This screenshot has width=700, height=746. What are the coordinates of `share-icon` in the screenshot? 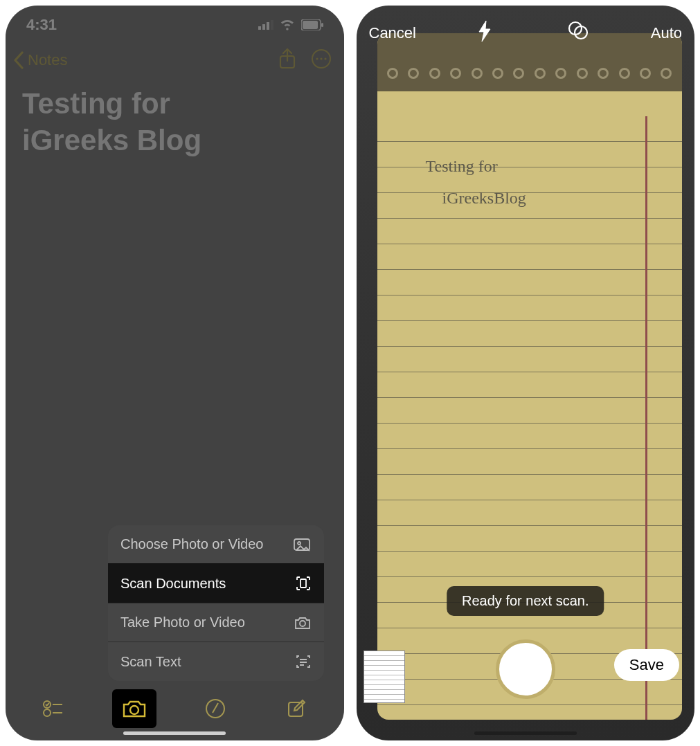 It's located at (287, 59).